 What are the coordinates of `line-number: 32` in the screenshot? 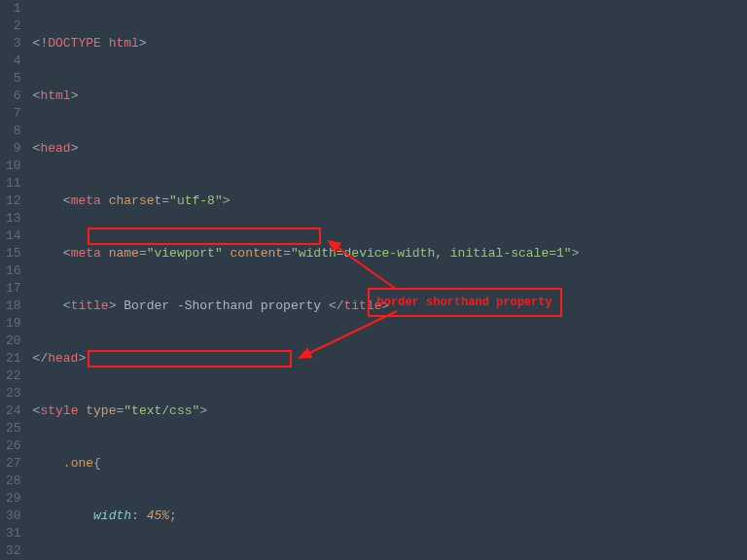 It's located at (14, 551).